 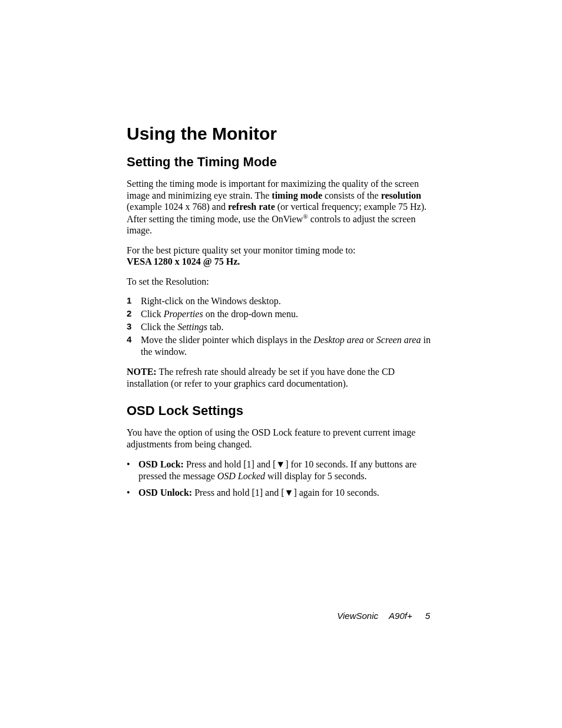 What do you see at coordinates (252, 206) in the screenshot?
I see `bold-text: refresh rate` at bounding box center [252, 206].